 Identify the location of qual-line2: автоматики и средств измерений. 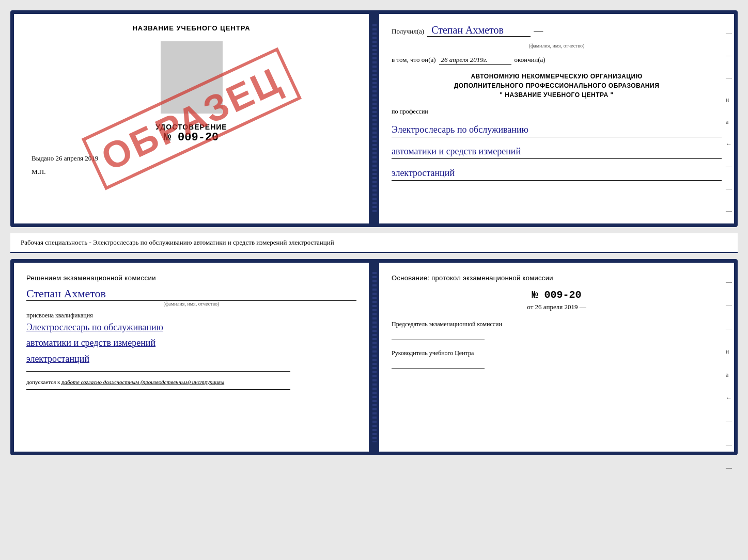
(191, 343).